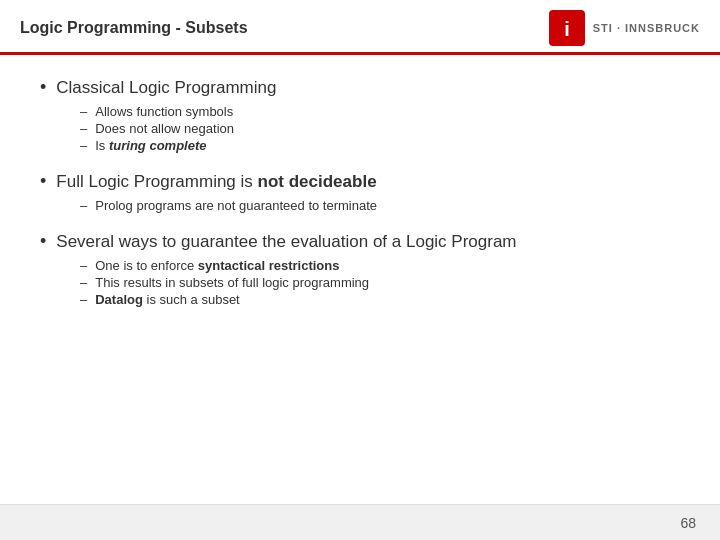  What do you see at coordinates (150, 146) in the screenshot?
I see `sub-text-turing: Is turing complete` at bounding box center [150, 146].